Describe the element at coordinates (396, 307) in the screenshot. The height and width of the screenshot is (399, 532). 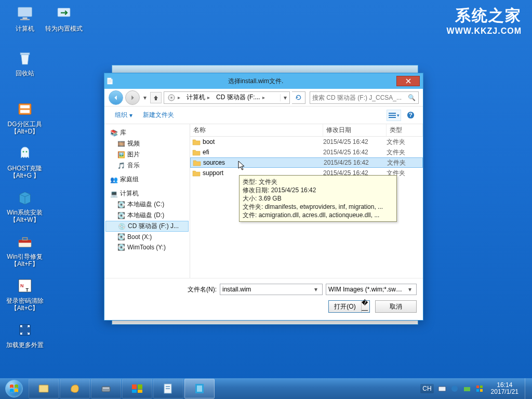
I see `cancel-button: 取消` at that location.